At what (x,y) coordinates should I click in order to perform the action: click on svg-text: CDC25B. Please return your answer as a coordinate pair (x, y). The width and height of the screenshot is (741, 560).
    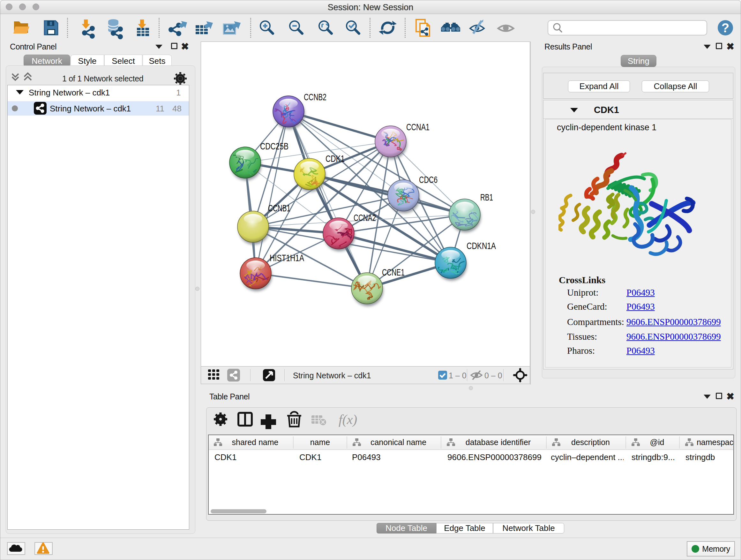
    Looking at the image, I should click on (274, 146).